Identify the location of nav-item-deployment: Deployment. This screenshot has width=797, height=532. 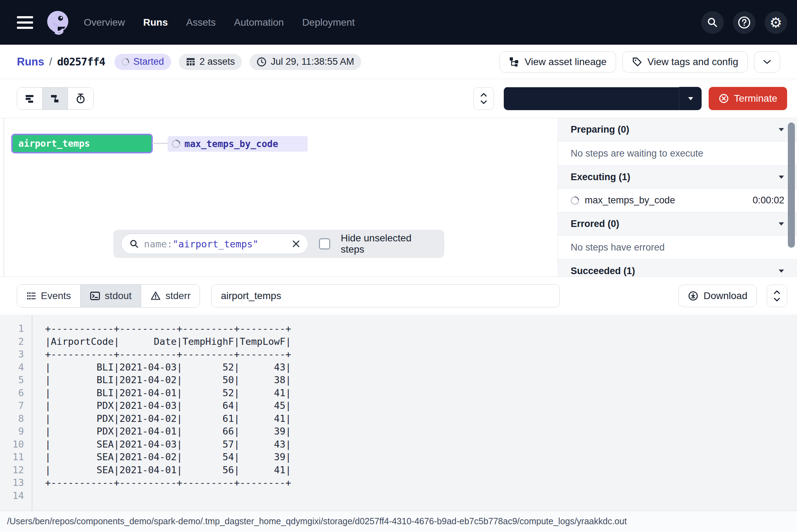
(328, 23).